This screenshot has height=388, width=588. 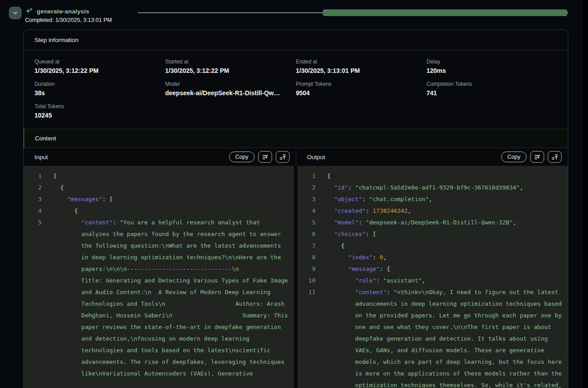 What do you see at coordinates (310, 292) in the screenshot?
I see `line-number: 11` at bounding box center [310, 292].